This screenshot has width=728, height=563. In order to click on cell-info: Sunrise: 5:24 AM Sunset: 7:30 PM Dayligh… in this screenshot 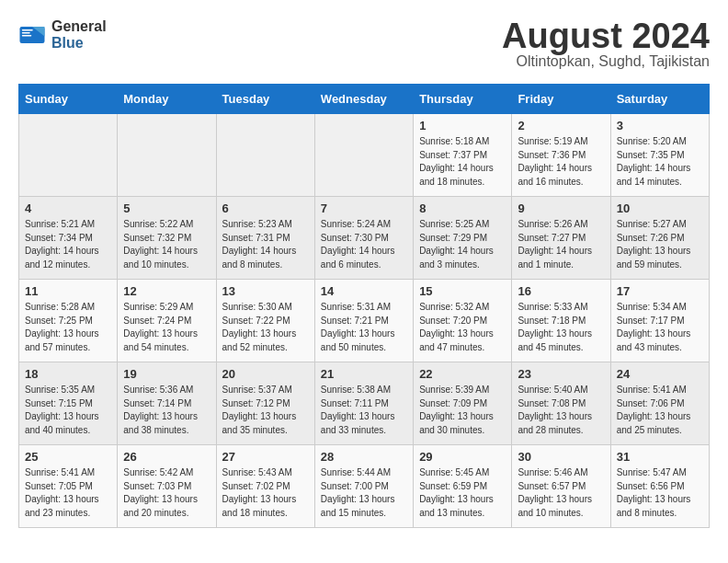, I will do `click(364, 245)`.